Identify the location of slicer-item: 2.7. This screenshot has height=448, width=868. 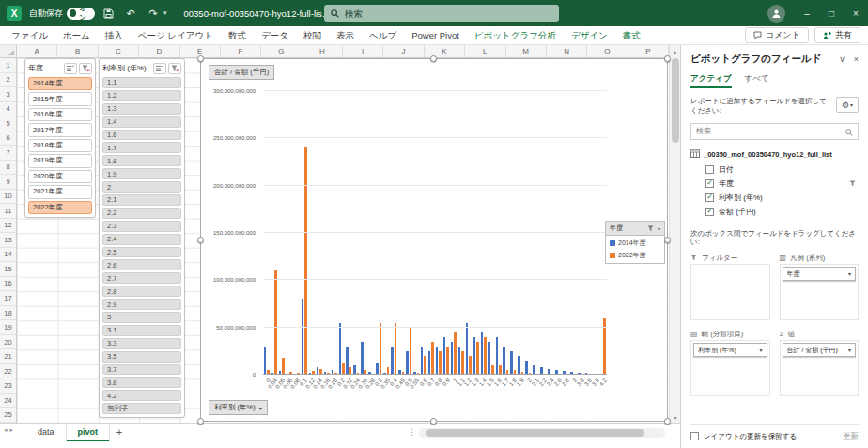
(142, 278).